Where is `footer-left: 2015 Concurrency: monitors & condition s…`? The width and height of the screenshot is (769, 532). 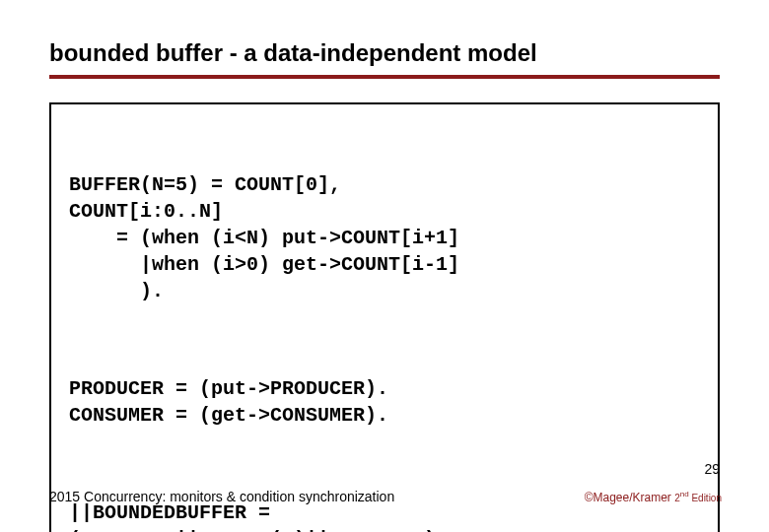
footer-left: 2015 Concurrency: monitors & condition s… is located at coordinates (222, 497).